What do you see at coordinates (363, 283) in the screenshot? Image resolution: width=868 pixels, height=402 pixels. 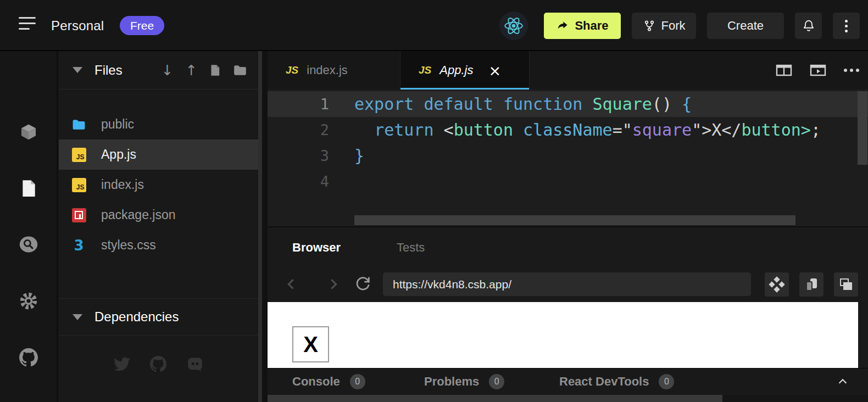 I see `refresh-icon` at bounding box center [363, 283].